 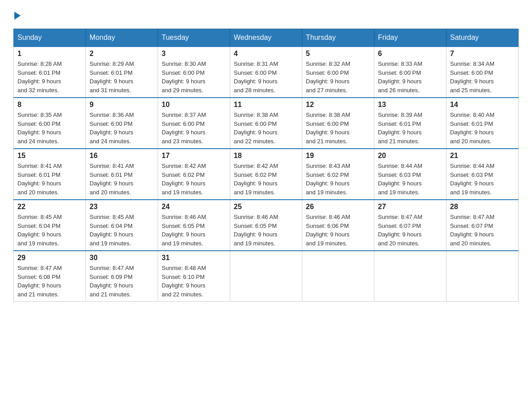 I want to click on calendar-cell: 23 Sunrise: 8:45 AM Sunset: 6:04 PM Dayl…, so click(x=122, y=225).